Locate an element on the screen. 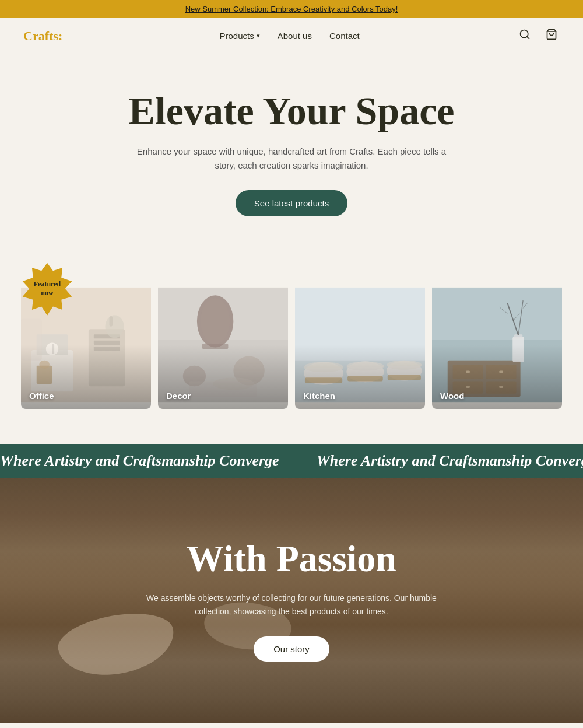 The height and width of the screenshot is (728, 583). nav-icons is located at coordinates (538, 36).